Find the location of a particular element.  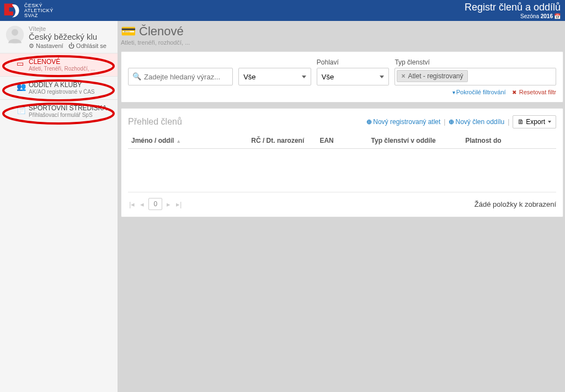

card-icon: 💳 is located at coordinates (128, 31).